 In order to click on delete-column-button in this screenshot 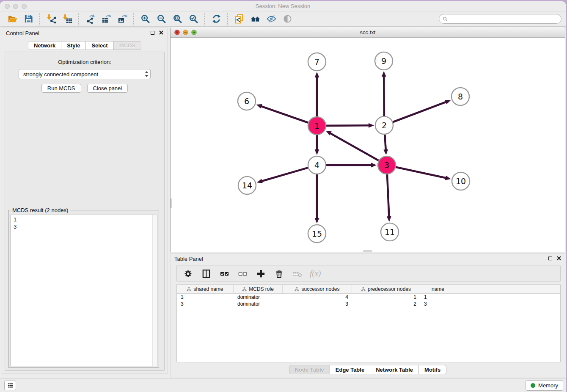, I will do `click(279, 273)`.